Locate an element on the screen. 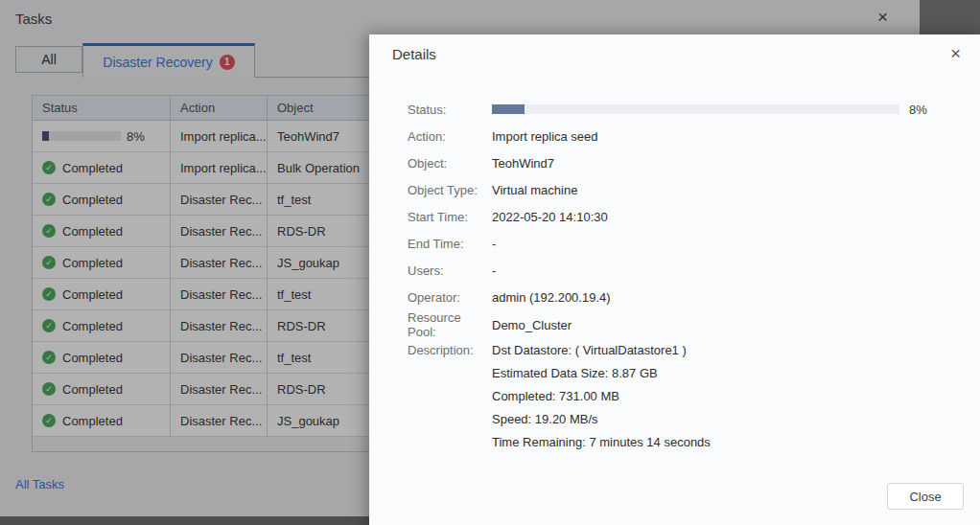  field-row-start-time: Start Time: 2022-05-20 14:10:30 is located at coordinates (683, 217).